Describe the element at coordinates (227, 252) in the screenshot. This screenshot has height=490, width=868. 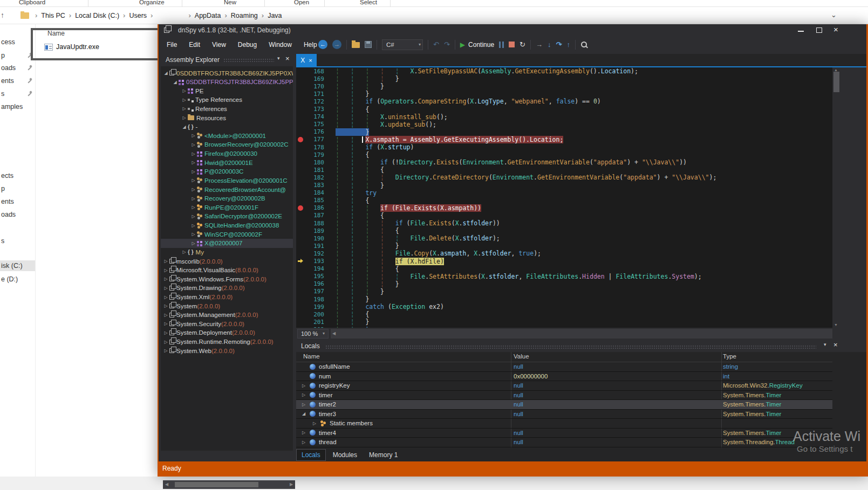
I see `tree-item: ▷{ }My` at that location.